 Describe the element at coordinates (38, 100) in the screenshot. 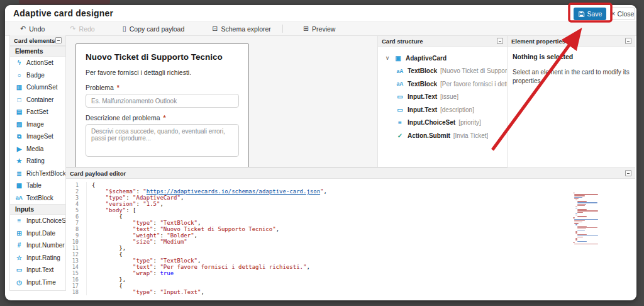

I see `sidebar-item-container: □Container` at that location.